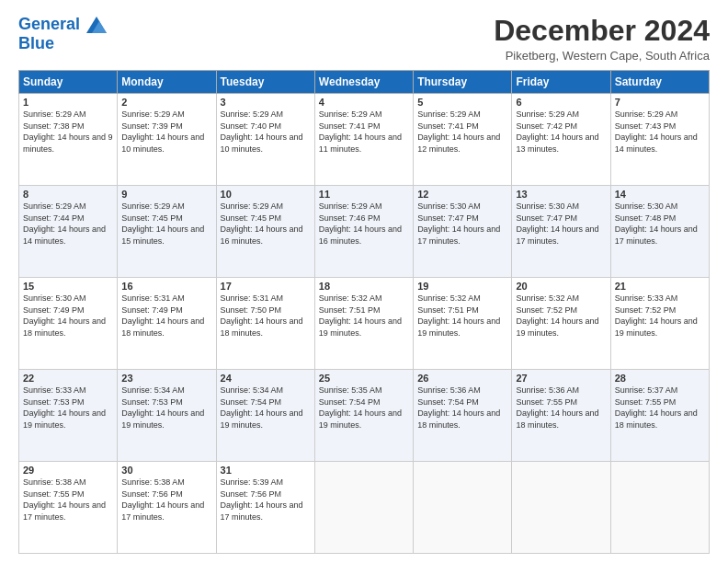 The image size is (728, 563). I want to click on day-number: 14, so click(660, 194).